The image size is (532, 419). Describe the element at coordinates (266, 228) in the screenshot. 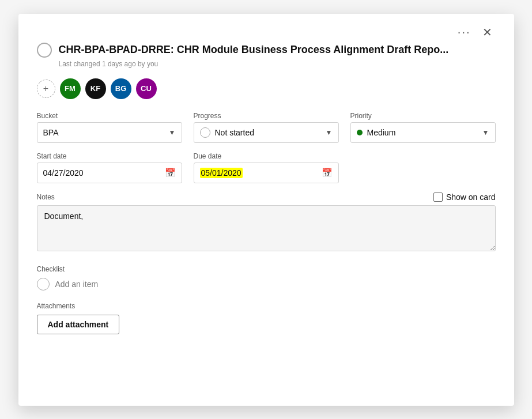

I see `notes-textarea: Document,` at that location.